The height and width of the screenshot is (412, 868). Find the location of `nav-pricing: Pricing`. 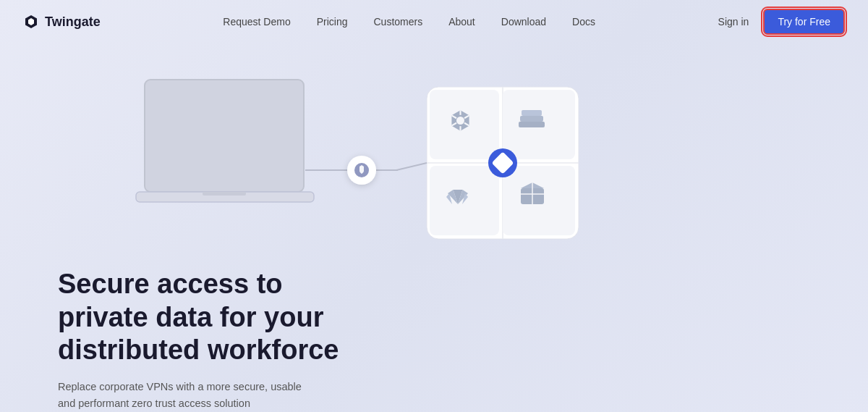

nav-pricing: Pricing is located at coordinates (333, 22).